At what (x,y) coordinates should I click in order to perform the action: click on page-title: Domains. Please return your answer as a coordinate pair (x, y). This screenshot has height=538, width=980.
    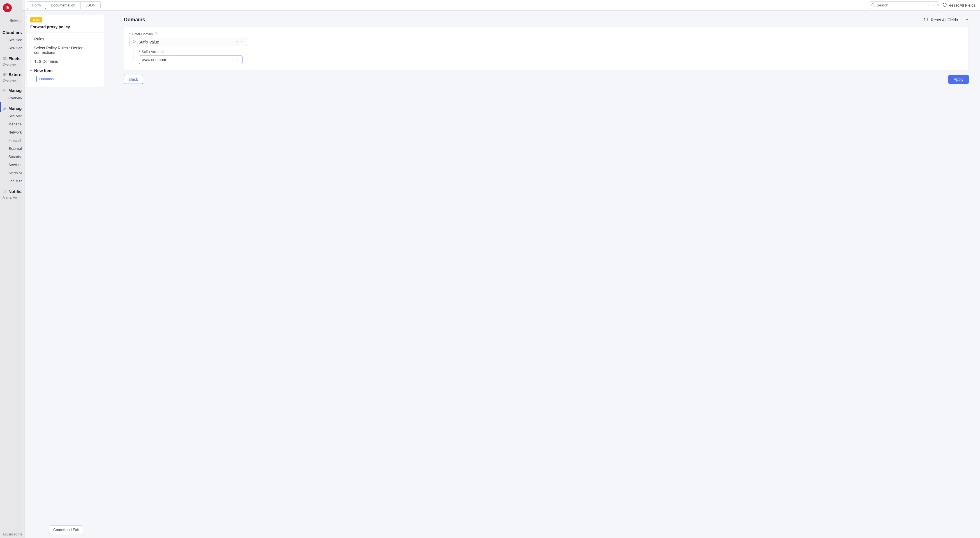
    Looking at the image, I should click on (135, 20).